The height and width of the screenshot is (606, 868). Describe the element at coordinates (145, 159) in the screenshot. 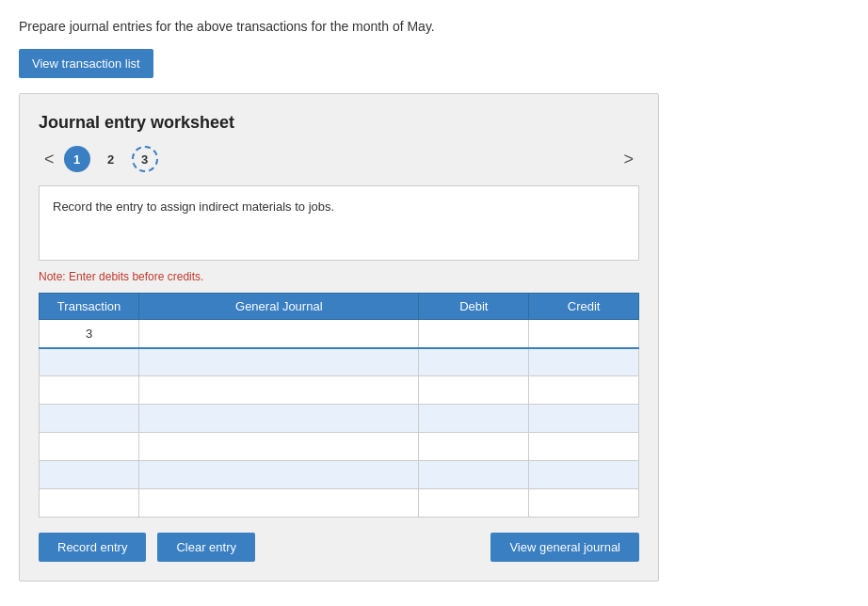

I see `tab-3: 3` at that location.